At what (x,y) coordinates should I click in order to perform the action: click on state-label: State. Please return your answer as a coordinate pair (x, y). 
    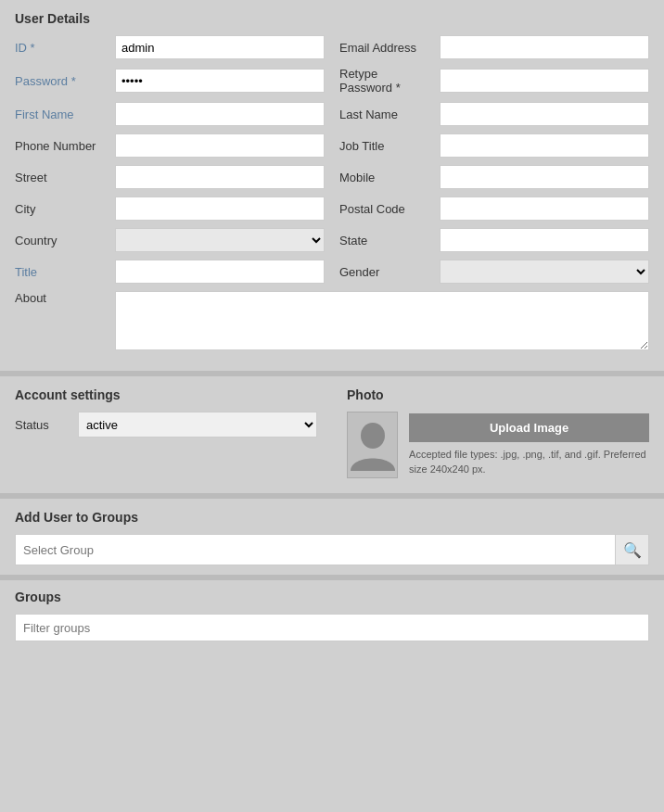
    Looking at the image, I should click on (386, 241).